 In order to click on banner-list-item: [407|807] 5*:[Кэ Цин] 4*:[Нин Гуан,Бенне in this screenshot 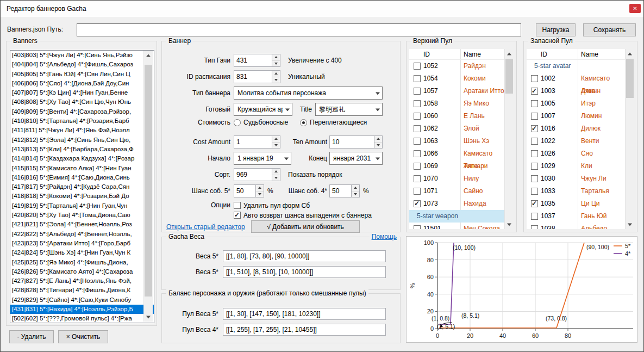, I will do `click(82, 92)`.